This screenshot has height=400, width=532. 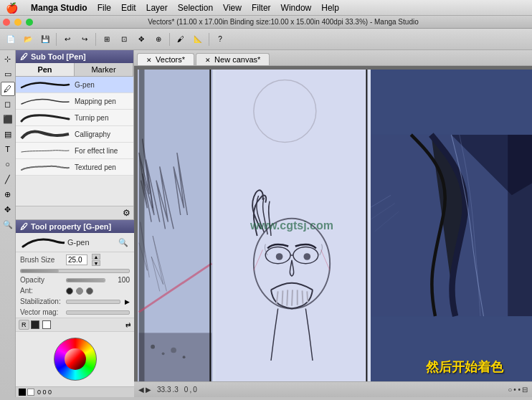 What do you see at coordinates (45, 134) in the screenshot?
I see `calligraphy-stroke-icon` at bounding box center [45, 134].